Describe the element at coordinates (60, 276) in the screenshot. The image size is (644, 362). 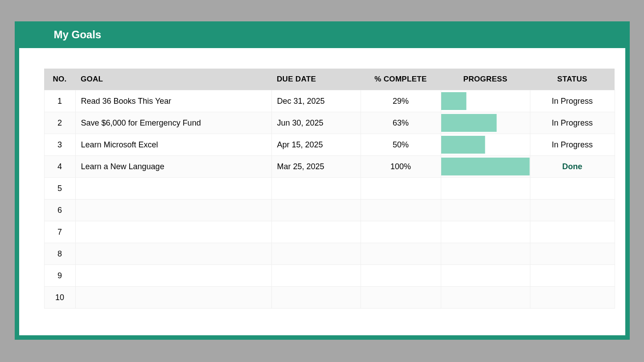
I see `cell-no: 9` at that location.